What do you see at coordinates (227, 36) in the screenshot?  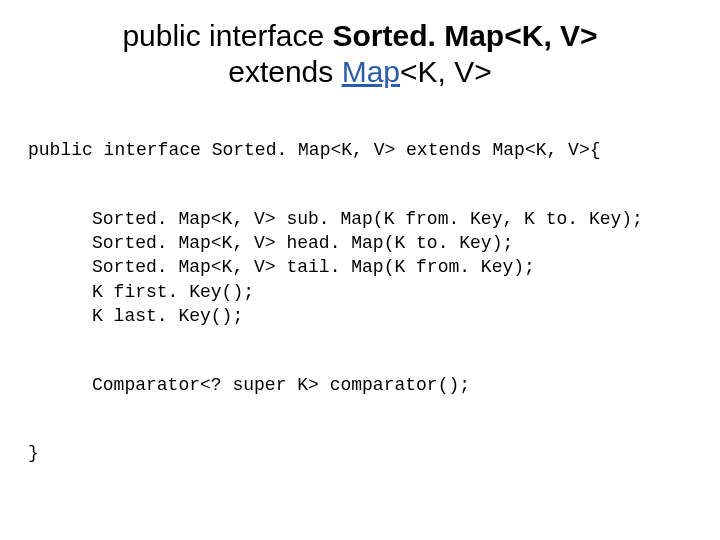 I see `title-prefix: public interface` at bounding box center [227, 36].